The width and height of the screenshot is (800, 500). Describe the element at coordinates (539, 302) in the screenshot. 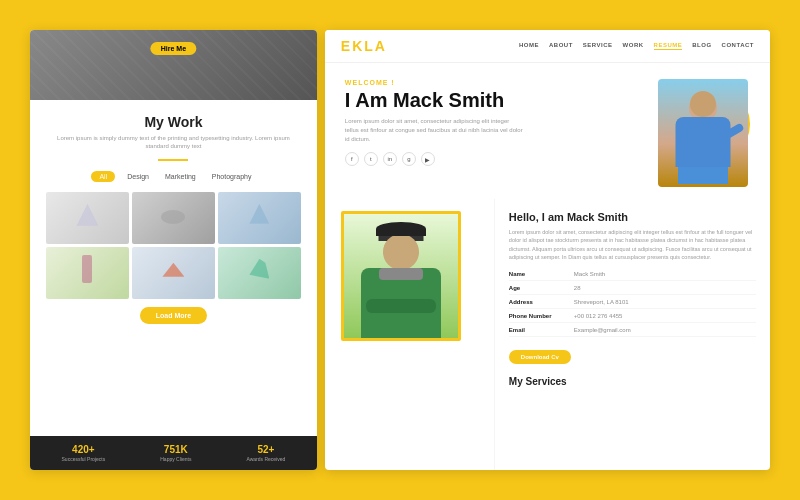

I see `address-label: Address` at that location.